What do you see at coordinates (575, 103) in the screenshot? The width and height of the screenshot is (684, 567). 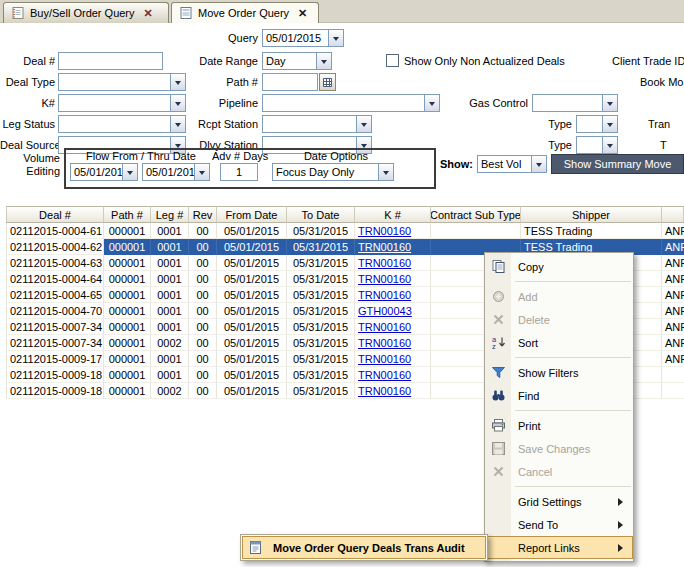 I see `gas-control-select` at bounding box center [575, 103].